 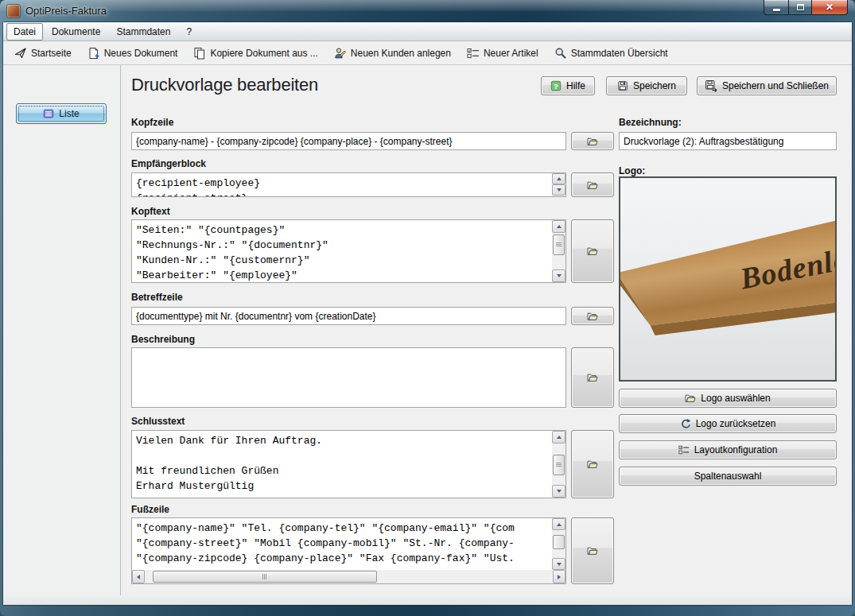 I want to click on toolbar: Startseite Neues Dokument Kopiere Dokume…, so click(x=428, y=53).